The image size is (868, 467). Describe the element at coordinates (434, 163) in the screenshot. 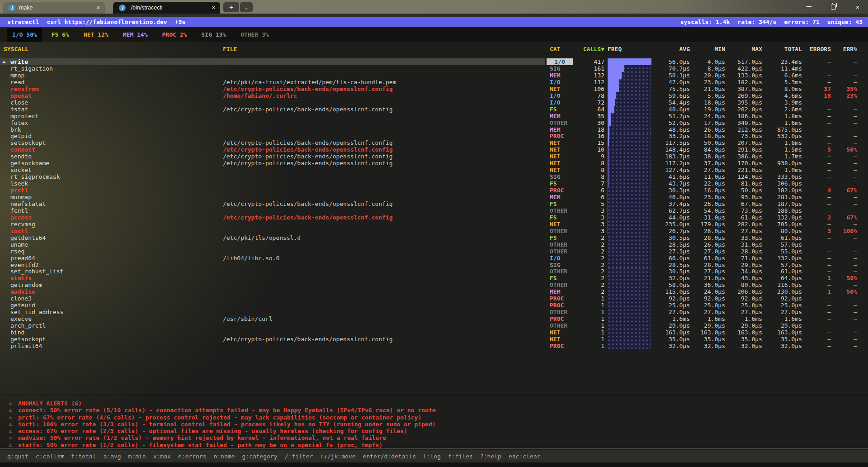

I see `table-row: getsockname/etc/crypto-policies/back-end…` at that location.